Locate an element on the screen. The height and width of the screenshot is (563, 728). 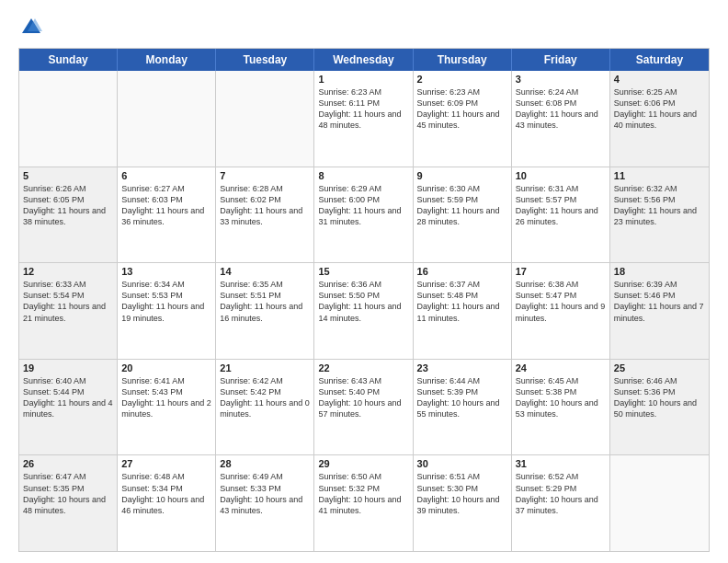
calendar-cell: 16Sunrise: 6:37 AM Sunset: 5:48 PM Dayli… is located at coordinates (463, 311).